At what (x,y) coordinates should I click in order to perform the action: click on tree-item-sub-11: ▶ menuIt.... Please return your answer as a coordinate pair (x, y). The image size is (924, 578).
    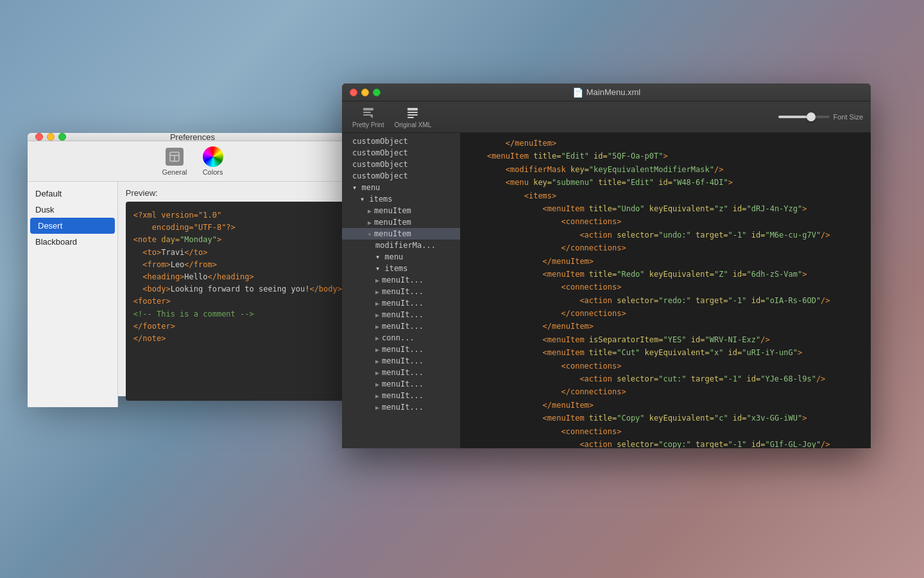
    Looking at the image, I should click on (401, 407).